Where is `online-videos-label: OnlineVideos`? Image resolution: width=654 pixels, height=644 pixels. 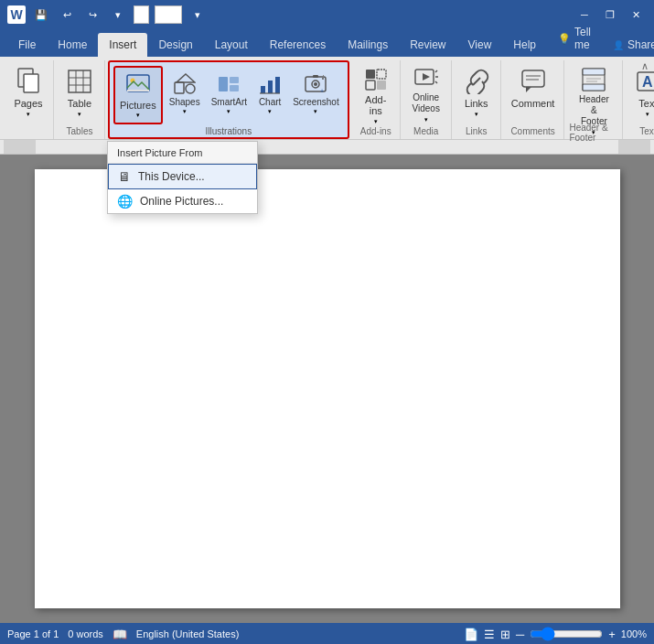 online-videos-label: OnlineVideos is located at coordinates (426, 103).